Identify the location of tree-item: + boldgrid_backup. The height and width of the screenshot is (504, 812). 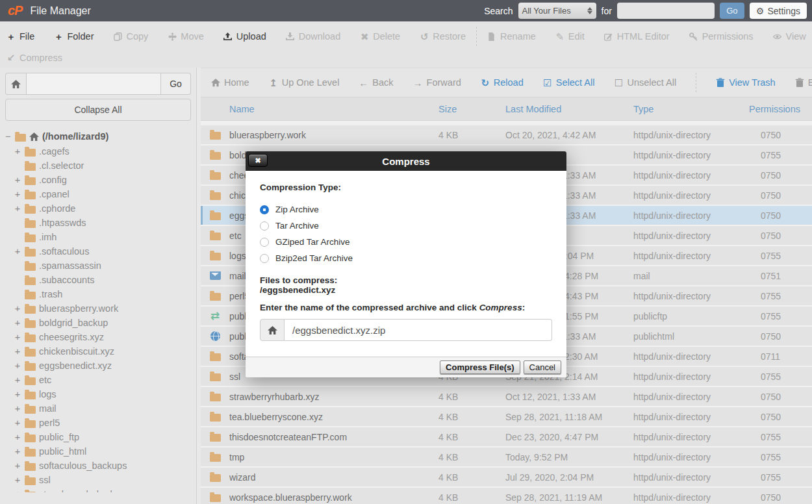
(98, 323).